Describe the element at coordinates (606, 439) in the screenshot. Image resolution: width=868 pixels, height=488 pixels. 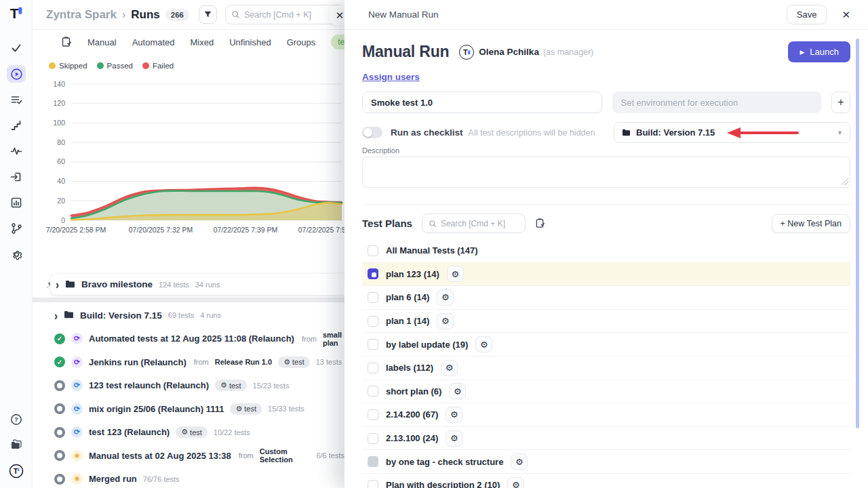
I see `test-plan-row: 2.13.100 (24)⚙` at that location.